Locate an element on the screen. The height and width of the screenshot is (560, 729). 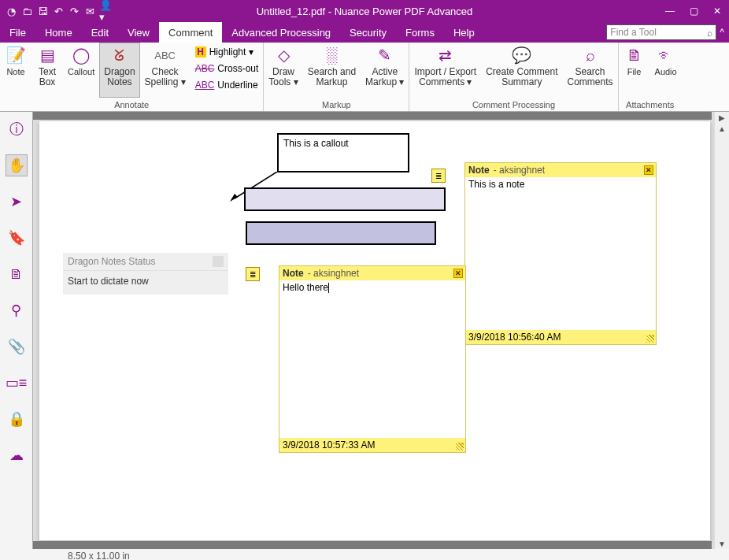
underline-button: ABCUnderline is located at coordinates (227, 85).